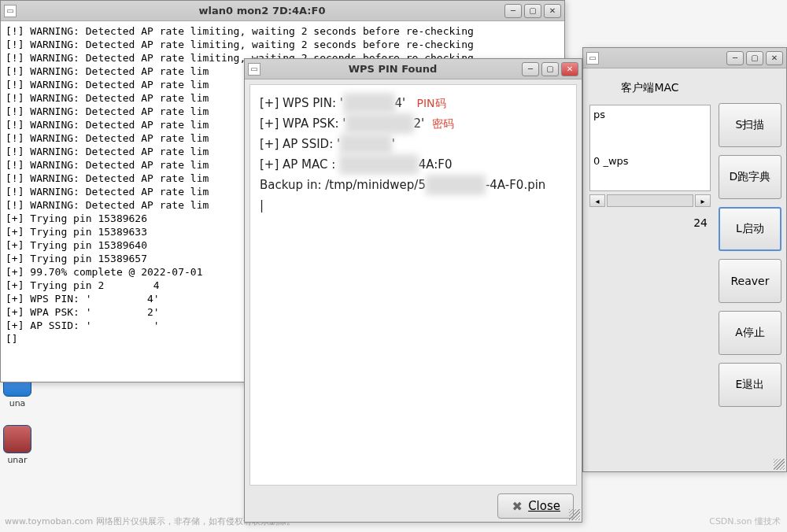 Image resolution: width=787 pixels, height=532 pixels. I want to click on value-suffix: 4A:F0, so click(436, 164).